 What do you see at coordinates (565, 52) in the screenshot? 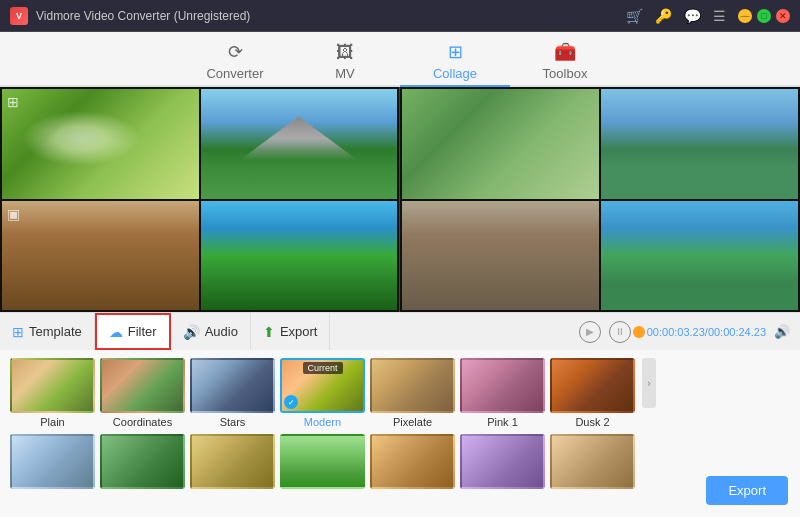
I see `toolbox-icon: 🧰` at bounding box center [565, 52].